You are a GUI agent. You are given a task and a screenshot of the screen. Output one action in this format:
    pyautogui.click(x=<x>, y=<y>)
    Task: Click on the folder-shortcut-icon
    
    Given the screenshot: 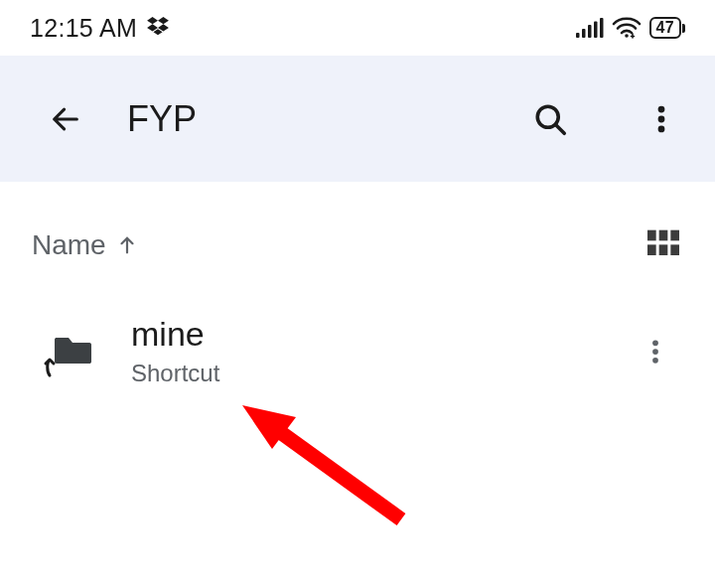 What is the action you would take?
    pyautogui.click(x=70, y=352)
    